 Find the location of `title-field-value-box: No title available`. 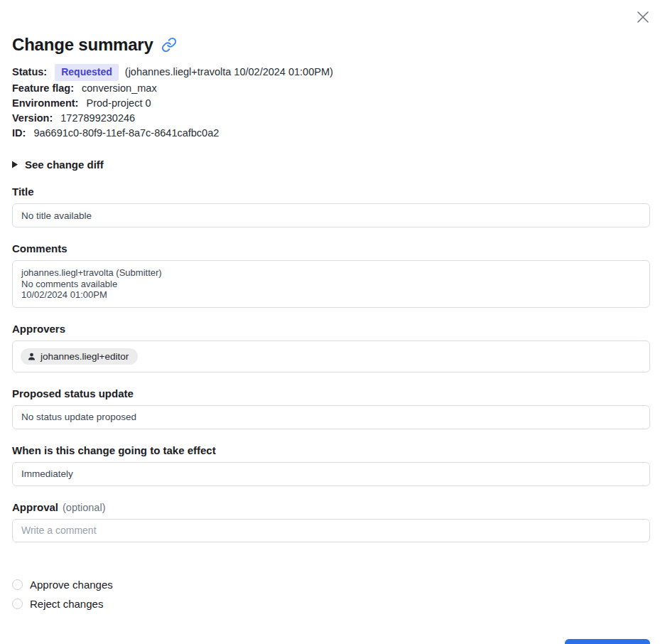

title-field-value-box: No title available is located at coordinates (331, 215).